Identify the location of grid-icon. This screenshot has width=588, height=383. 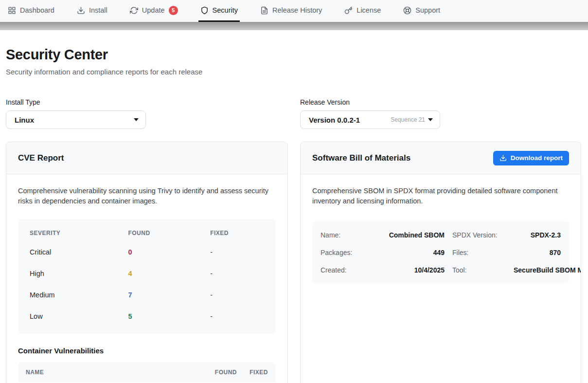
(12, 11).